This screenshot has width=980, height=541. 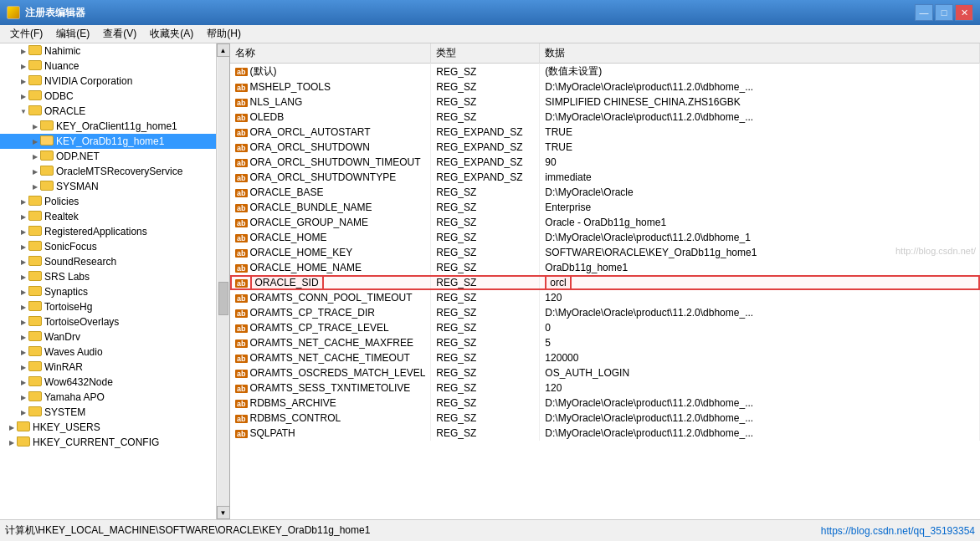 What do you see at coordinates (924, 13) in the screenshot?
I see `minimize-button: —` at bounding box center [924, 13].